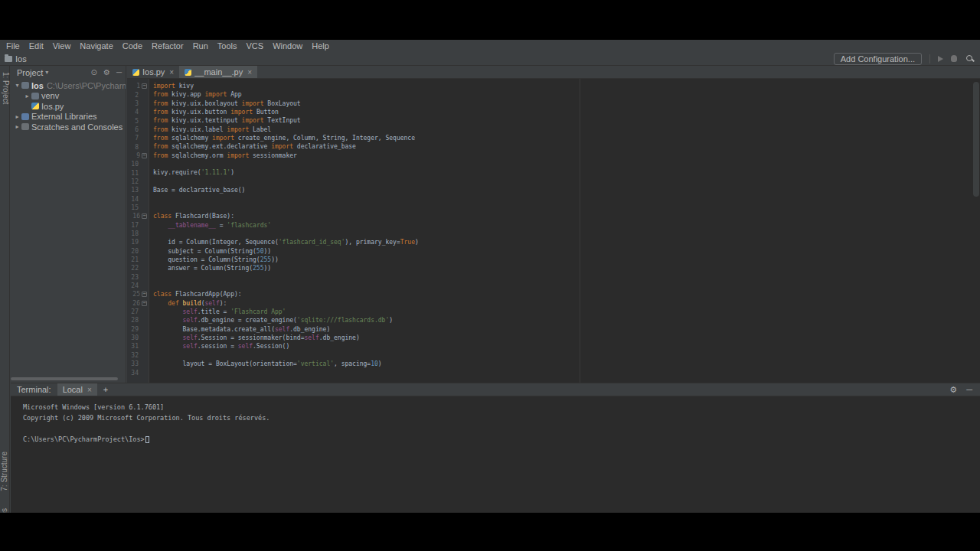 The height and width of the screenshot is (551, 980). Describe the element at coordinates (138, 86) in the screenshot. I see `line-number: 1−` at that location.